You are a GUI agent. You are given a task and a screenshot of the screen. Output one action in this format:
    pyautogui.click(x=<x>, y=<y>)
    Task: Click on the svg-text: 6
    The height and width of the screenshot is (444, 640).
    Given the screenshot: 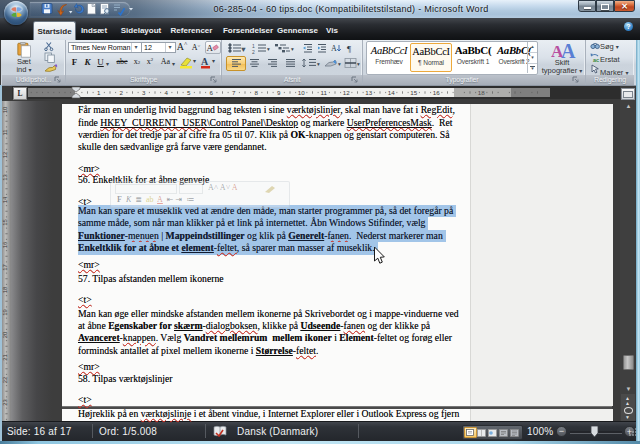 What is the action you would take?
    pyautogui.click(x=212, y=92)
    